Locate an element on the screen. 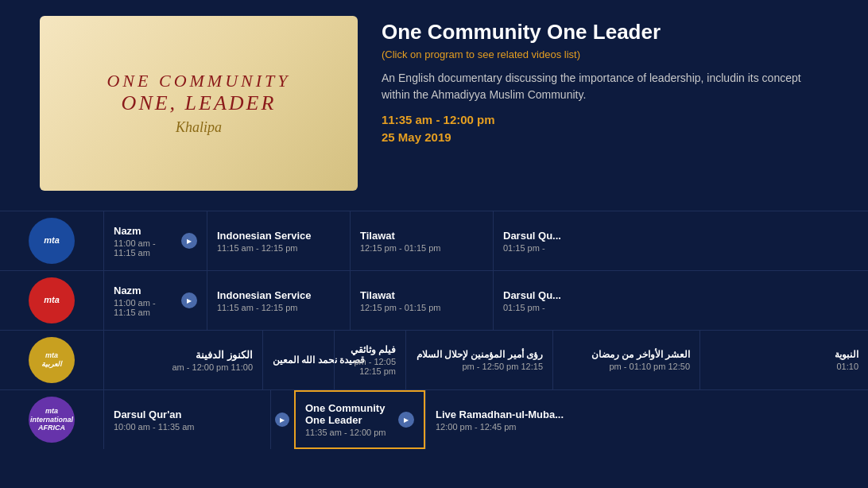 This screenshot has width=868, height=488. indonesian-name-1: Indonesian Service is located at coordinates (278, 235).